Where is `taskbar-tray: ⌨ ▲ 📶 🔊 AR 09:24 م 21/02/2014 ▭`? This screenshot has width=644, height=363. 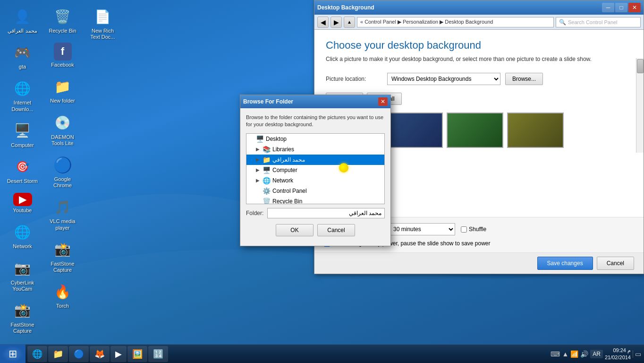
taskbar-tray: ⌨ ▲ 📶 🔊 AR 09:24 م 21/02/2014 ▭ is located at coordinates (596, 354).